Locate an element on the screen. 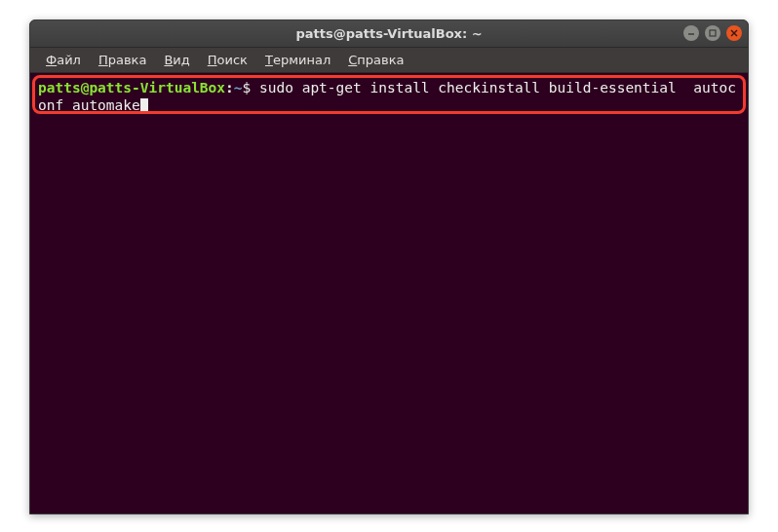 The width and height of the screenshot is (778, 532). maximize-button is located at coordinates (713, 33).